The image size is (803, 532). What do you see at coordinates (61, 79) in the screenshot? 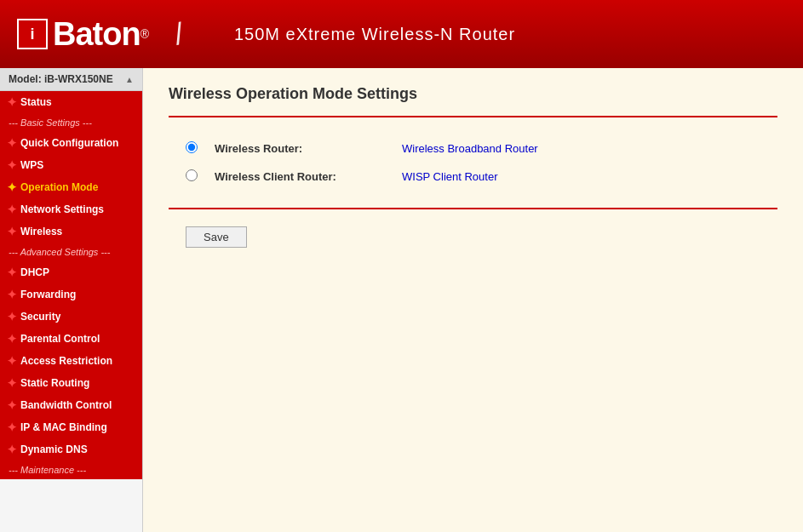
I see `model-label: Model: iB-WRX150NE` at bounding box center [61, 79].